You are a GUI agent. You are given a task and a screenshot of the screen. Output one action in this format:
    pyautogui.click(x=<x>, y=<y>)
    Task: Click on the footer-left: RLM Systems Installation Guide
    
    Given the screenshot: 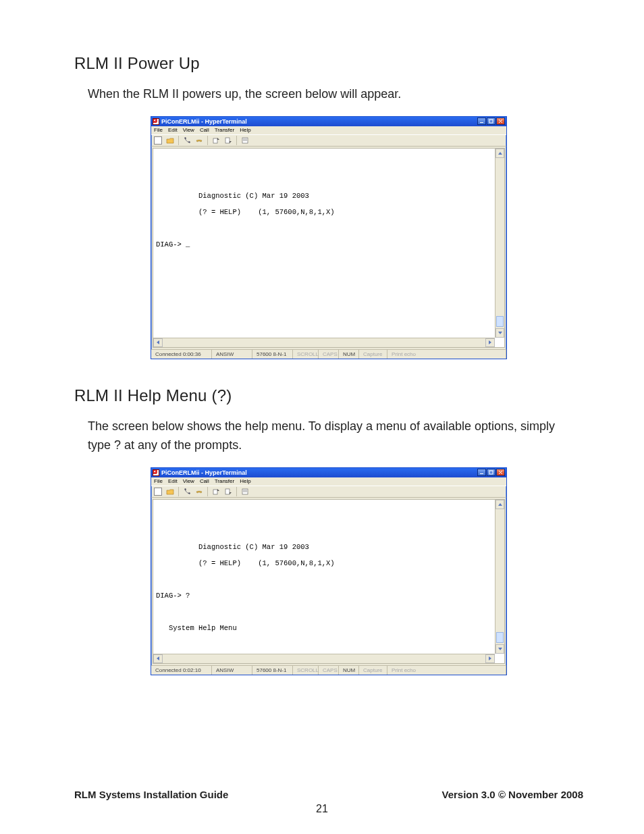 What is the action you would take?
    pyautogui.click(x=151, y=794)
    